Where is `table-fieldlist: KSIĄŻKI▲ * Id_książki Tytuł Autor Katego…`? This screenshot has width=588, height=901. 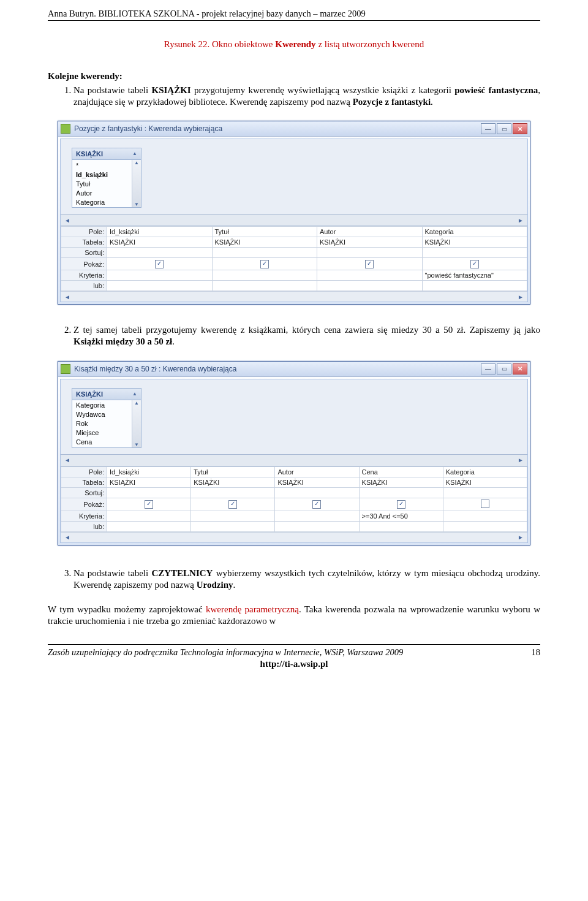
table-fieldlist: KSIĄŻKI▲ * Id_książki Tytuł Autor Katego… is located at coordinates (107, 178).